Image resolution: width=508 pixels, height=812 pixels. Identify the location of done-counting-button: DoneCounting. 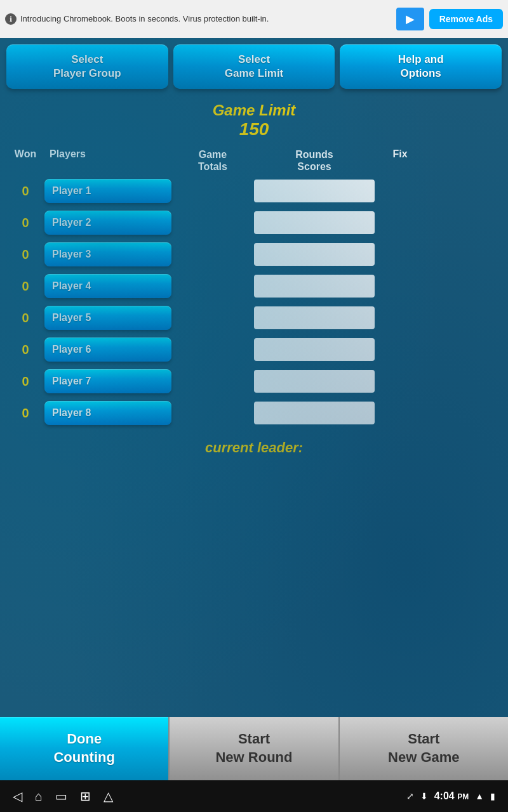
(84, 749).